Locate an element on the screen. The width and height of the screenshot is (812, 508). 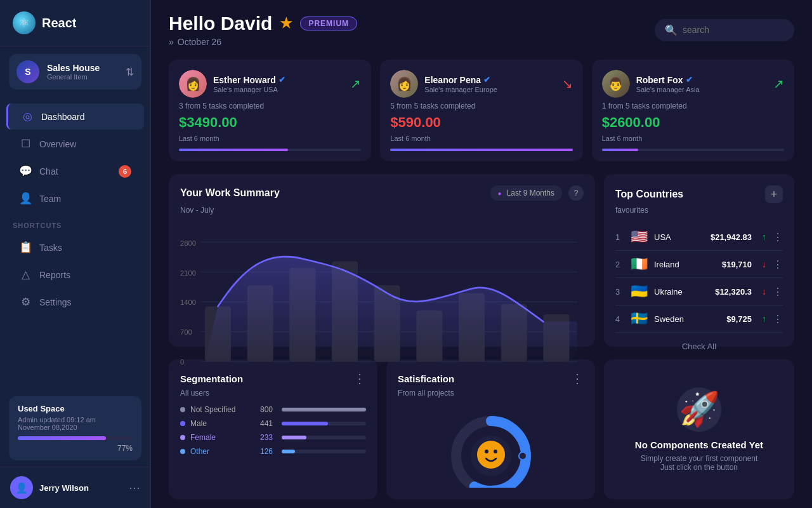
tc-title: Top Countries is located at coordinates (650, 194).